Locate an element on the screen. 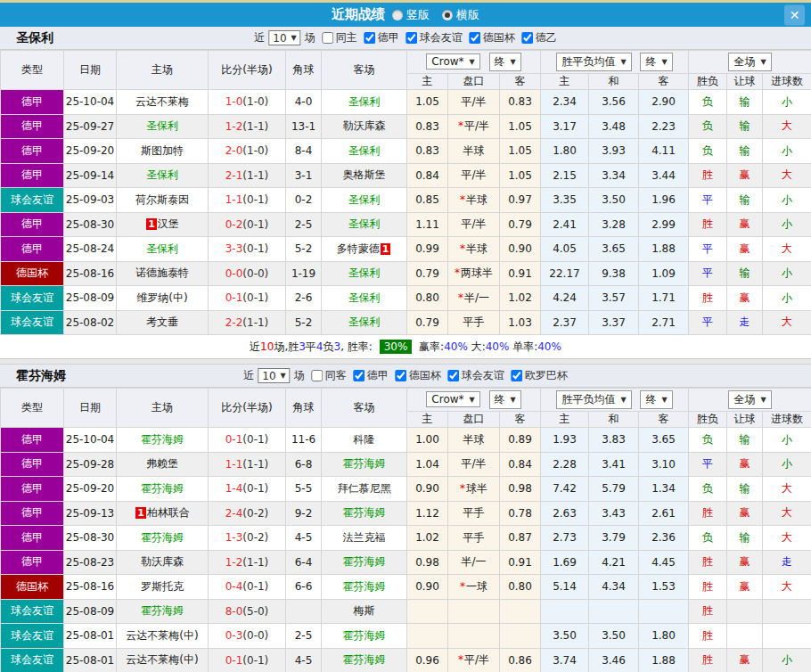  avg-draw-cell: 3.41 is located at coordinates (614, 464).